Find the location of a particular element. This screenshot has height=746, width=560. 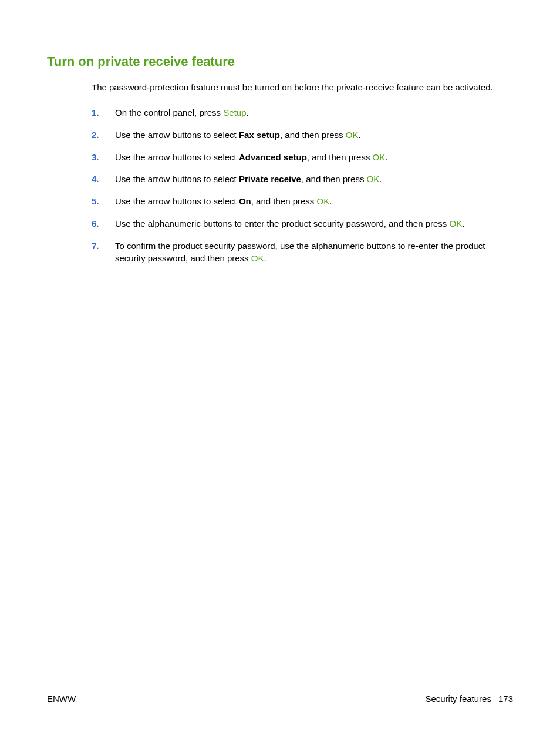

step-item: 4. Use the arrow buttons to select Priva… is located at coordinates (302, 179).